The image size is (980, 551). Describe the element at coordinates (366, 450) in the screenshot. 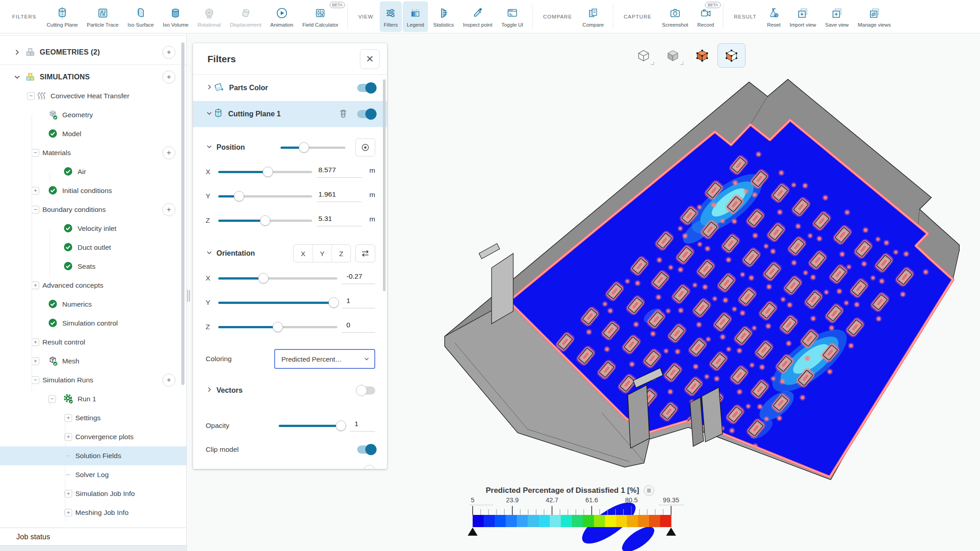

I see `clip-model-toggle` at that location.